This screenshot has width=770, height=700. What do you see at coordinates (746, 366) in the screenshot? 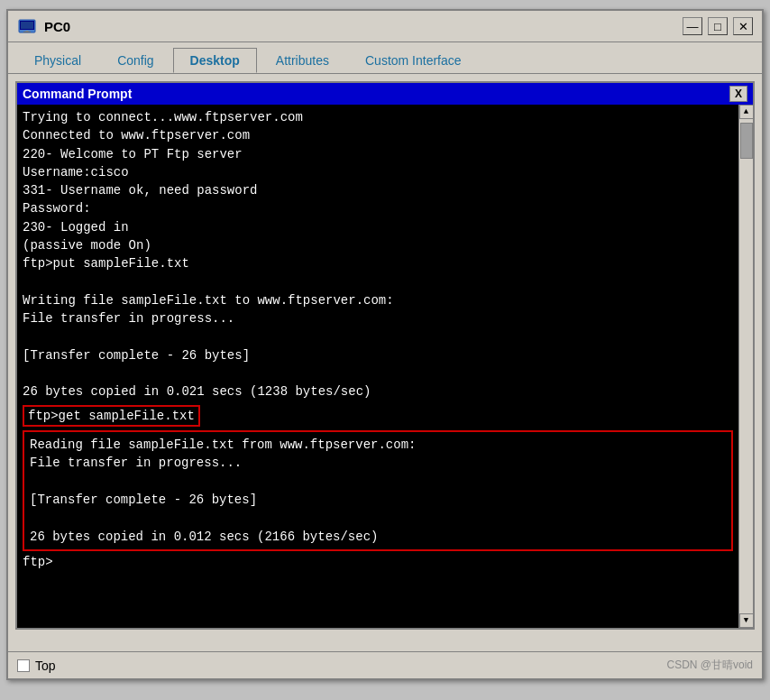
I see `scrollbar: ▲ ▼` at bounding box center [746, 366].